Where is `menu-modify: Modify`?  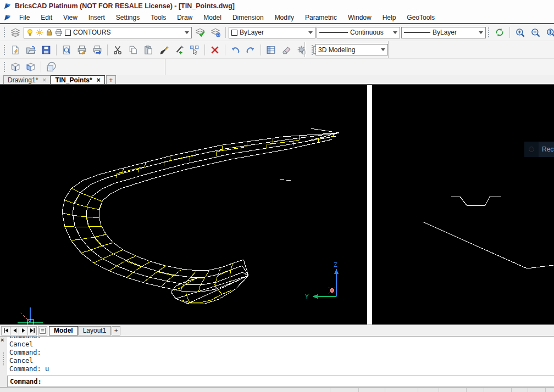 menu-modify: Modify is located at coordinates (285, 18).